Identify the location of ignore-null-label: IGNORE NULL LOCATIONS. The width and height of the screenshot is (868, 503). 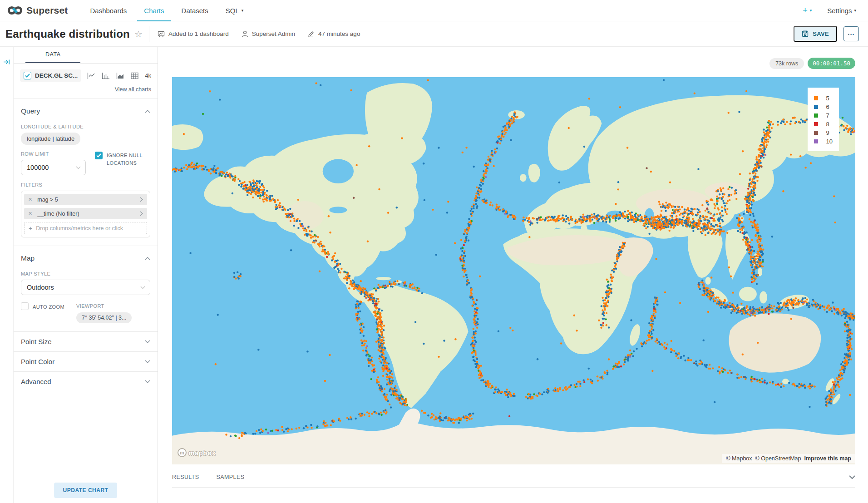
(128, 163).